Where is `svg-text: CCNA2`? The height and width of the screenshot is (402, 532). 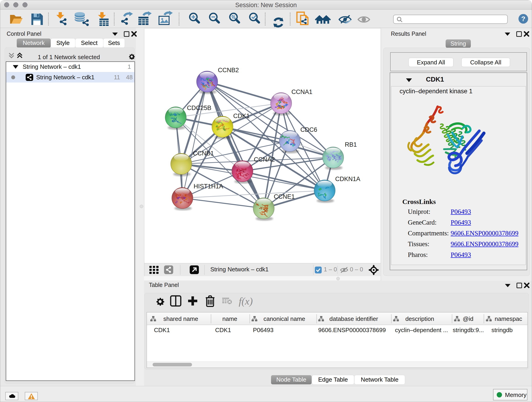 svg-text: CCNA2 is located at coordinates (265, 160).